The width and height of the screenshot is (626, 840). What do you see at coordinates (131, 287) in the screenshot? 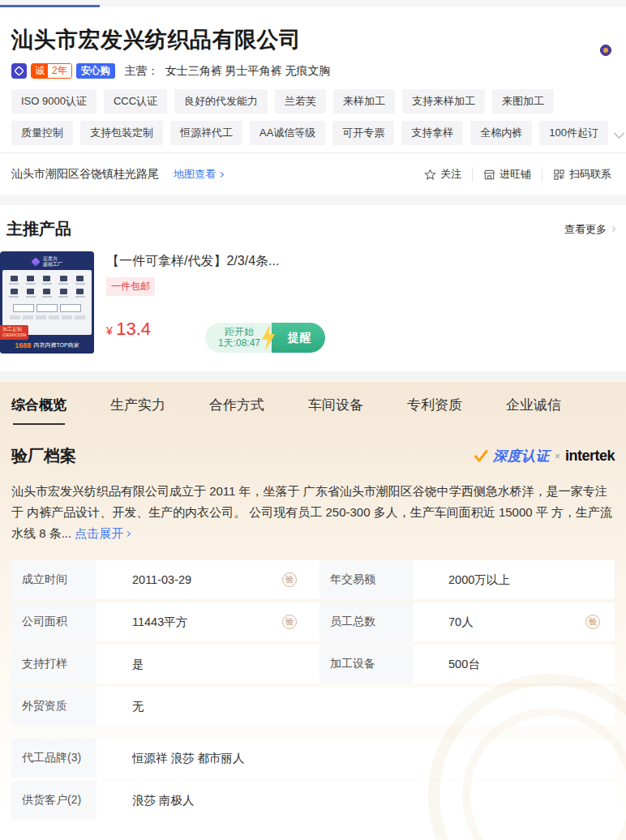
I see `free-shipping-tag: 一件包邮` at bounding box center [131, 287].